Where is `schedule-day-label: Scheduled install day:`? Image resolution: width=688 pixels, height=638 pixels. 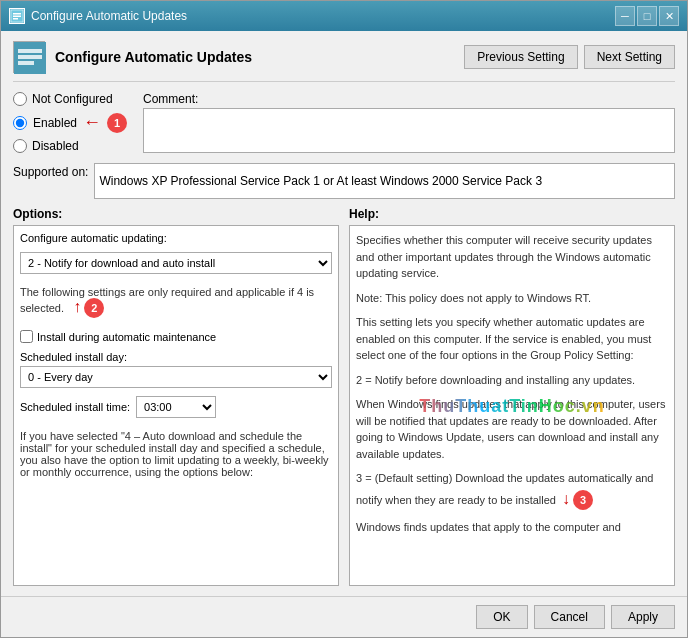
schedule-day-label: Scheduled install day: is located at coordinates (176, 357).